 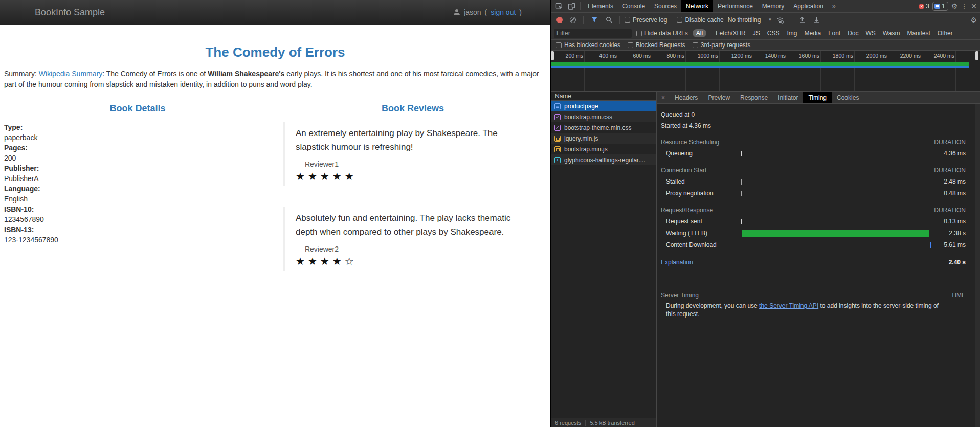 What do you see at coordinates (922, 6) in the screenshot?
I see `error-circle-icon: ✕` at bounding box center [922, 6].